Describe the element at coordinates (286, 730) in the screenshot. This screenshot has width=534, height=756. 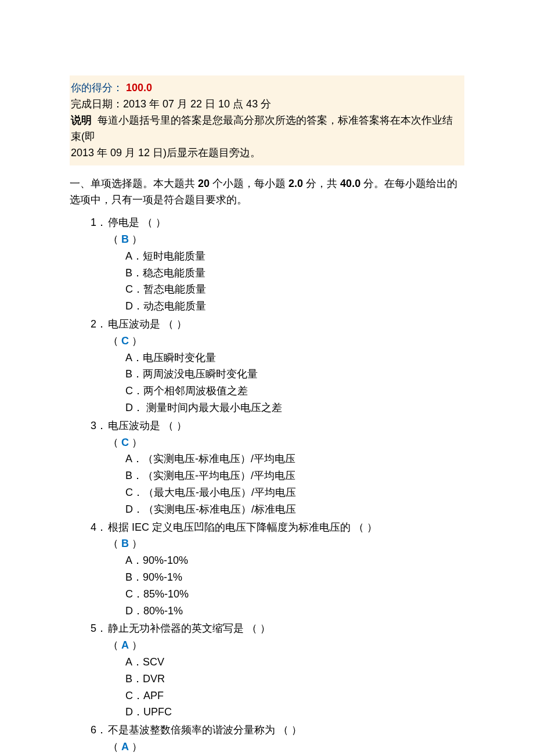
I see `question-text: 不是基波整数倍频率的谐波分量称为 （ ）` at that location.